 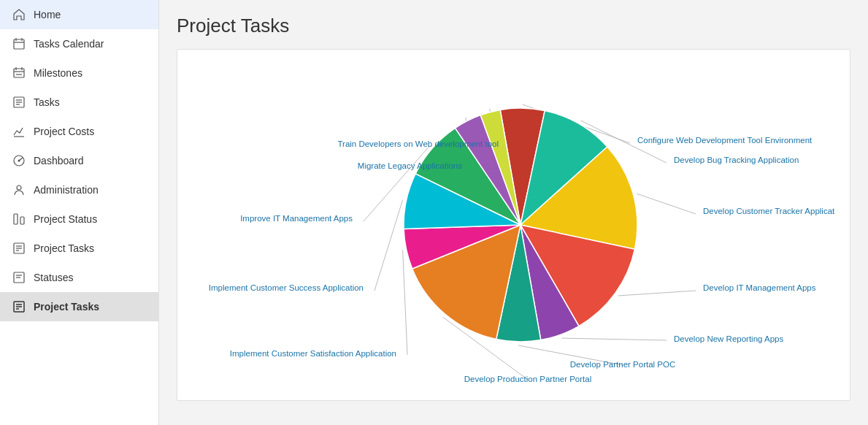 What do you see at coordinates (529, 379) in the screenshot?
I see `svg-text:Develop Production Partner Por: Develop Production Partner Portal` at bounding box center [529, 379].